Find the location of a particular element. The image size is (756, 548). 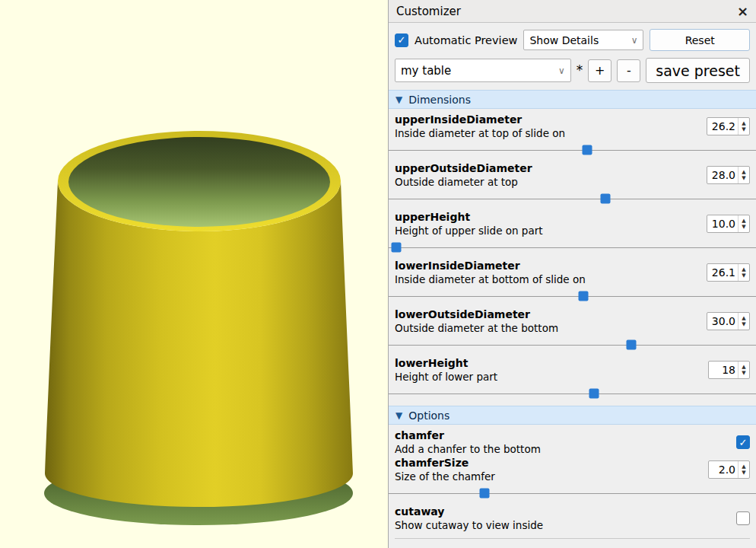

lowerInsideDiameter-slider is located at coordinates (572, 295).